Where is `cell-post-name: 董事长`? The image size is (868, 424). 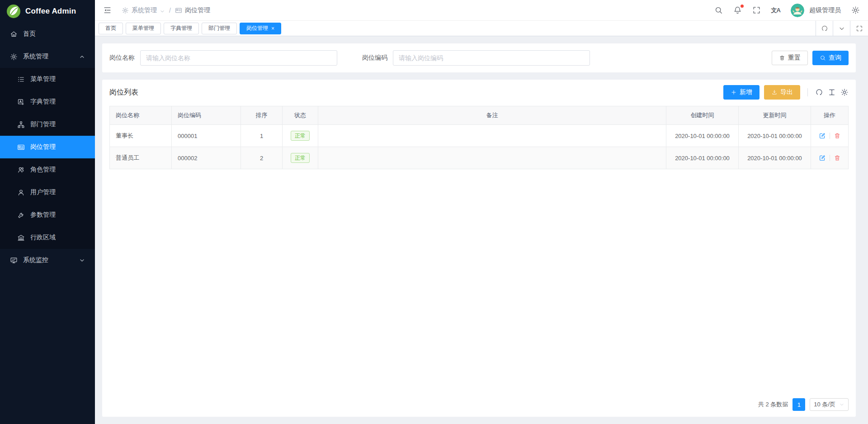 cell-post-name: 董事长 is located at coordinates (141, 136).